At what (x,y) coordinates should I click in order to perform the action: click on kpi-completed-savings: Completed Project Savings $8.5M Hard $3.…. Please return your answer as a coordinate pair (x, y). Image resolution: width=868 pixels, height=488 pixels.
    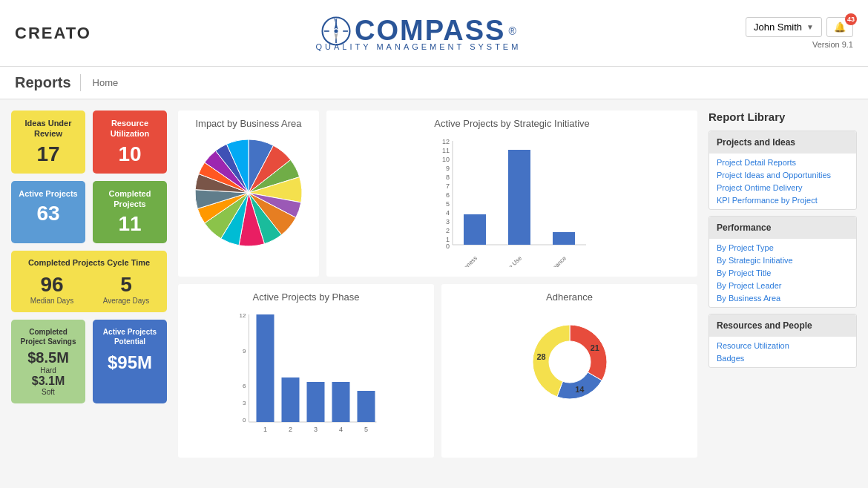
    Looking at the image, I should click on (48, 362).